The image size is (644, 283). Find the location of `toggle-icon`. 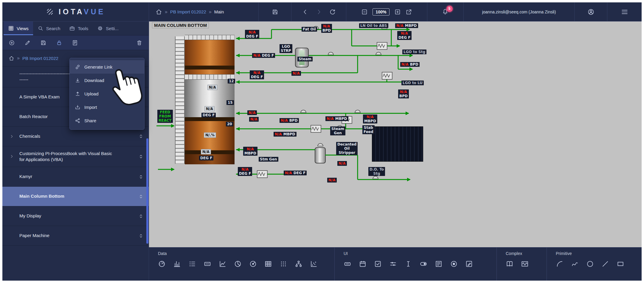

toggle-icon is located at coordinates (423, 264).